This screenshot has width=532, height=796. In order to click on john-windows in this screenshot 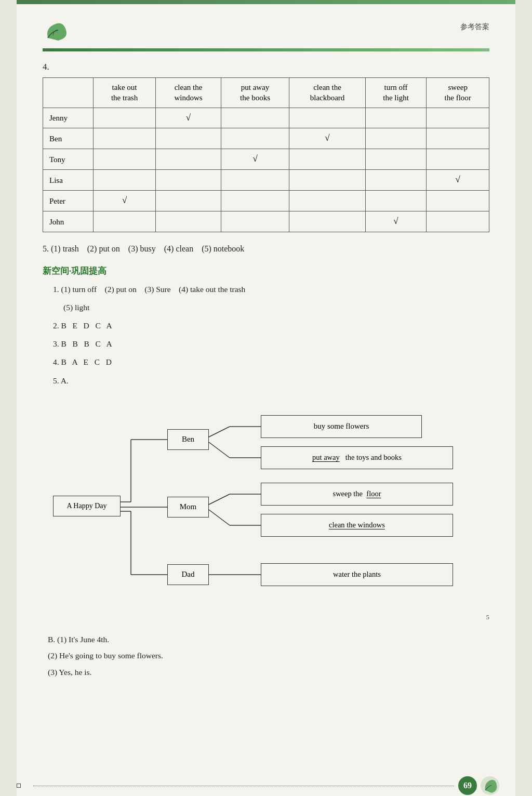, I will do `click(188, 222)`.